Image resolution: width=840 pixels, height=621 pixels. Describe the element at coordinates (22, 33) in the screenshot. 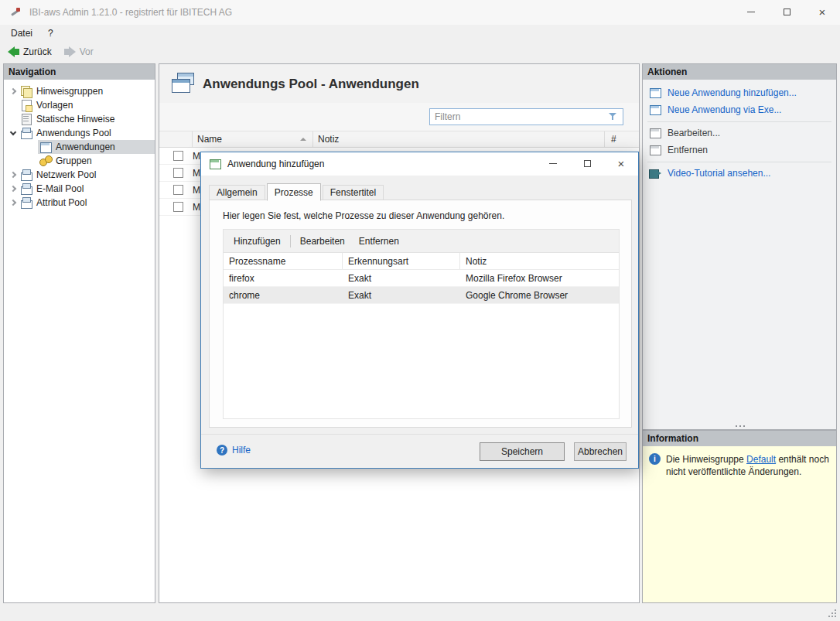

I see `menu-datei: Datei` at that location.